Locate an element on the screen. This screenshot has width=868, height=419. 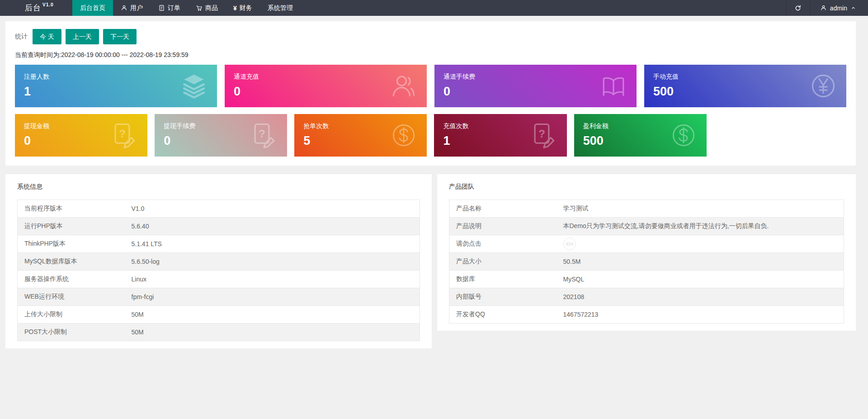
stat-card: 提现金额0? is located at coordinates (81, 135).